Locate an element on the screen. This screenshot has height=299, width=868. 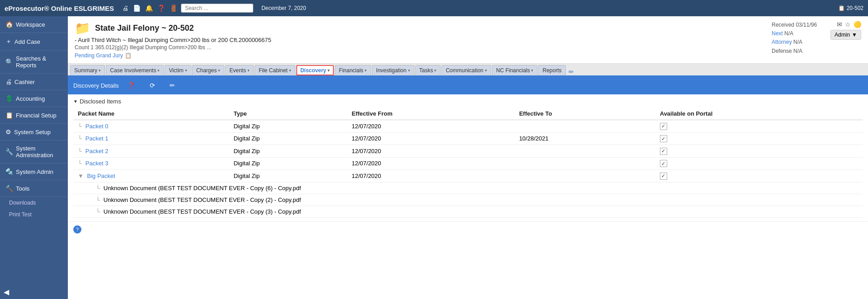
sidebar-item-add-case: ＋ Add Case is located at coordinates (34, 42).